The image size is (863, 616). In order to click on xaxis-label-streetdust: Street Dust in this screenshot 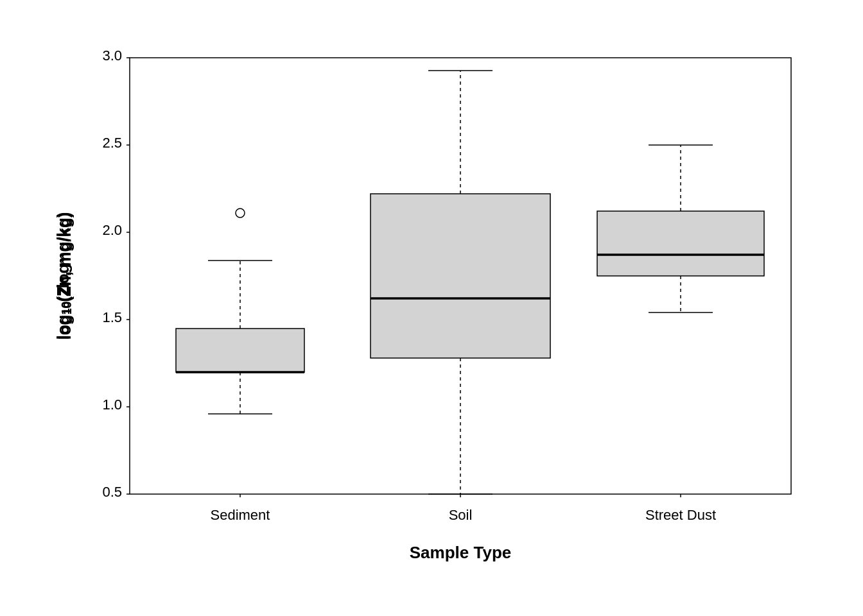, I will do `click(681, 515)`.